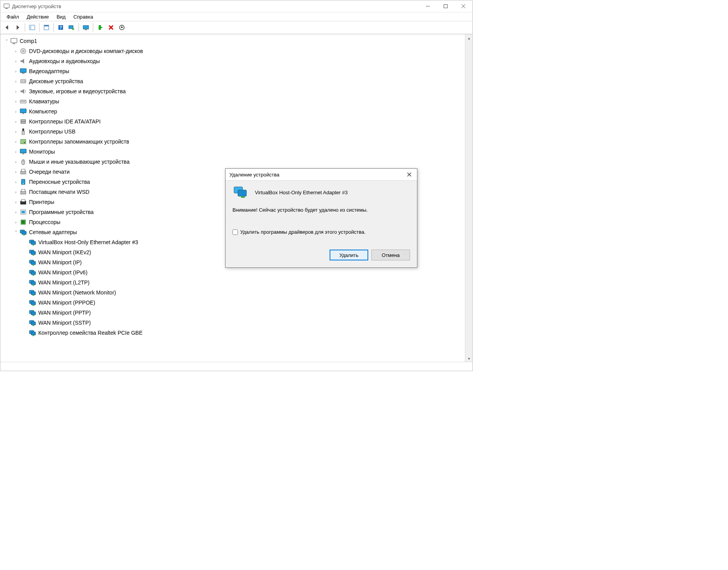 The width and height of the screenshot is (728, 570). I want to click on tree-category-usb: ›Контроллеры USB, so click(233, 132).